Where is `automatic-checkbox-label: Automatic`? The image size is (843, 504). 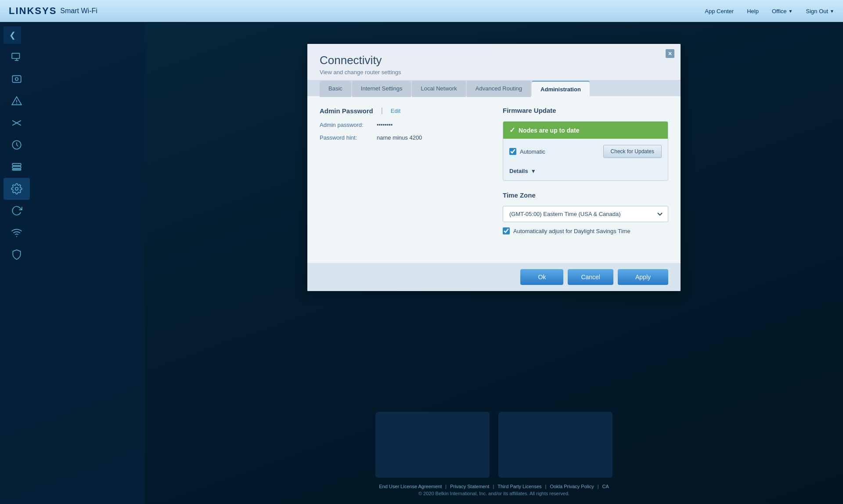 automatic-checkbox-label: Automatic is located at coordinates (527, 151).